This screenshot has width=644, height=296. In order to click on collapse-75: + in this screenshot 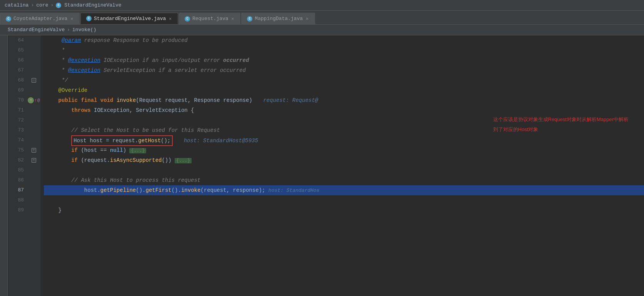, I will do `click(34, 150)`.